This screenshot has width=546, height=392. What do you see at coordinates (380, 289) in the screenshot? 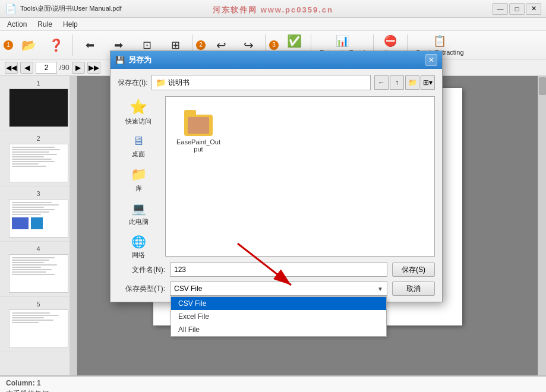
I see `combo-arrow-icon: ▼` at bounding box center [380, 289].